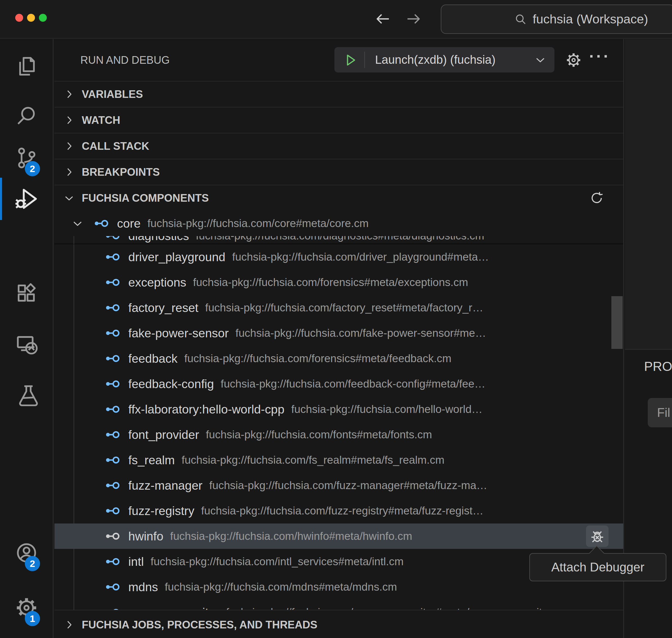  What do you see at coordinates (33, 618) in the screenshot?
I see `settings-badge: 1` at bounding box center [33, 618].